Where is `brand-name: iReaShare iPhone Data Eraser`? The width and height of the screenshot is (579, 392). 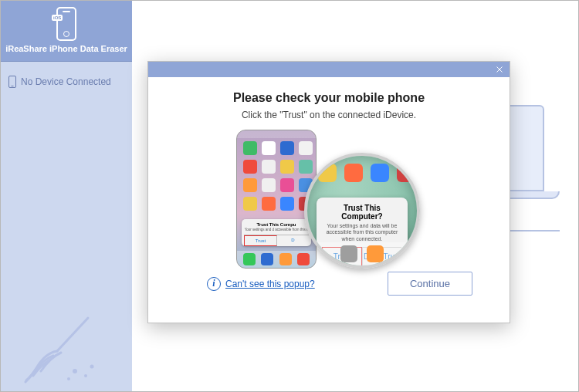 brand-name: iReaShare iPhone Data Eraser is located at coordinates (66, 49).